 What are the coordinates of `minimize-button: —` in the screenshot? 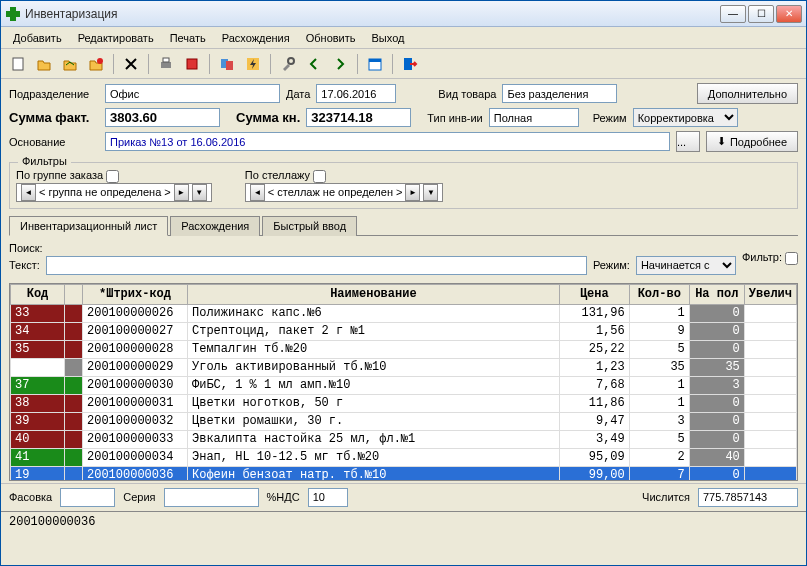 It's located at (733, 14).